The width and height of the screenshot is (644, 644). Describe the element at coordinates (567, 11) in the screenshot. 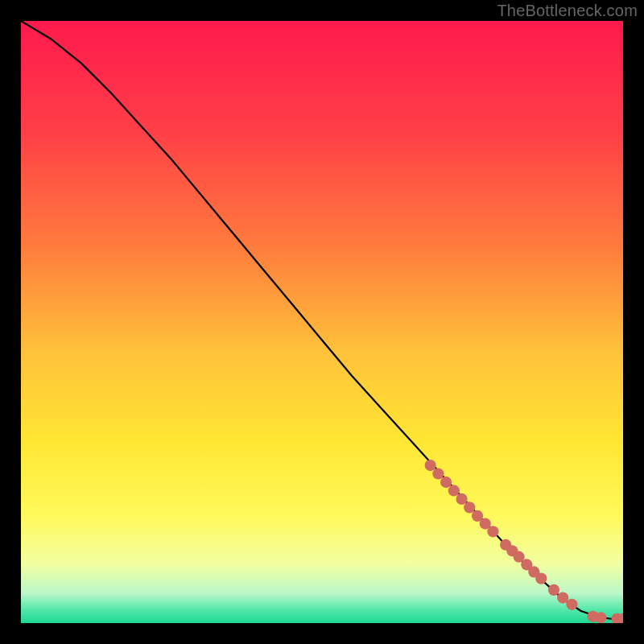

I see `watermark-label: TheBottleneck.com` at that location.